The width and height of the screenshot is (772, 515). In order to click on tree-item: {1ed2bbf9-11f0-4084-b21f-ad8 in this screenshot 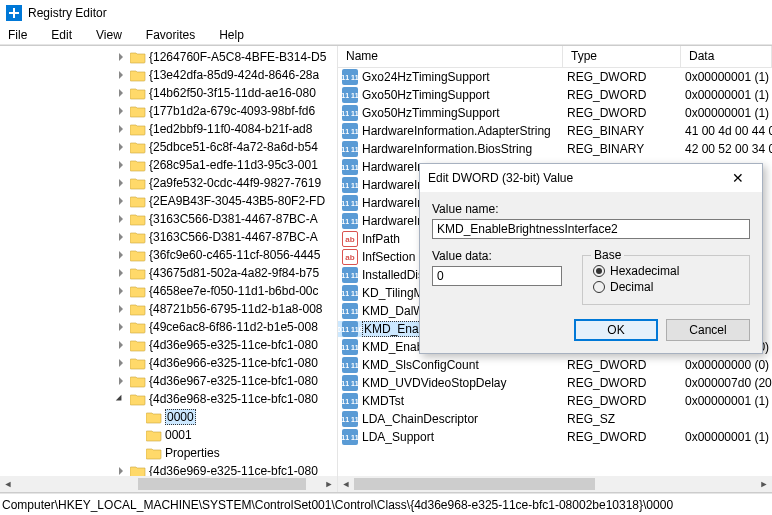, I will do `click(168, 129)`.